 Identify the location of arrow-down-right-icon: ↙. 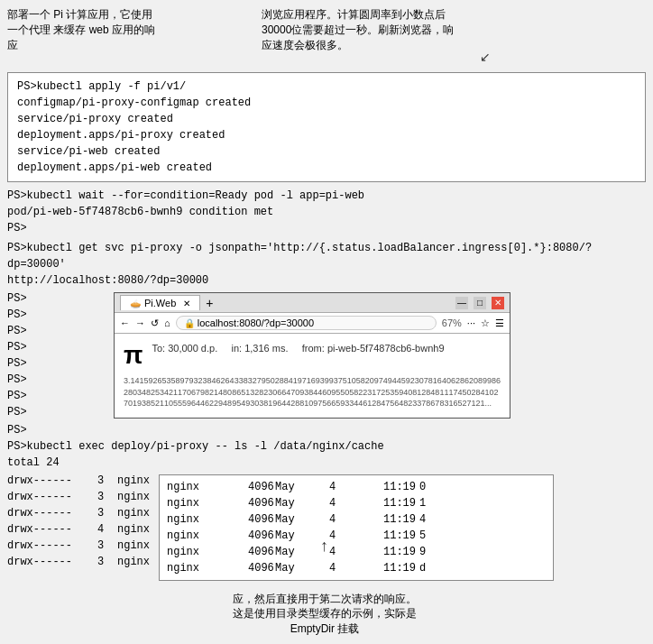
(485, 57).